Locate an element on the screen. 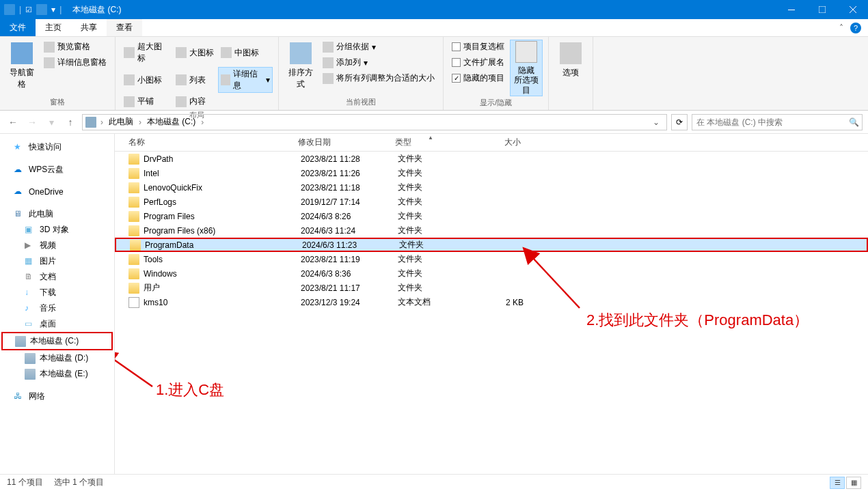 Image resolution: width=868 pixels, height=491 pixels. maximize-button is located at coordinates (822, 10).